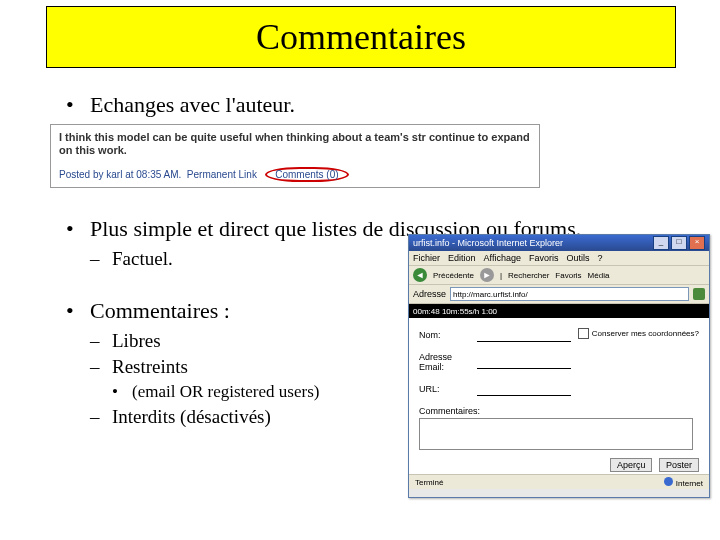 The image size is (720, 540). I want to click on remember-checkbox, so click(584, 334).